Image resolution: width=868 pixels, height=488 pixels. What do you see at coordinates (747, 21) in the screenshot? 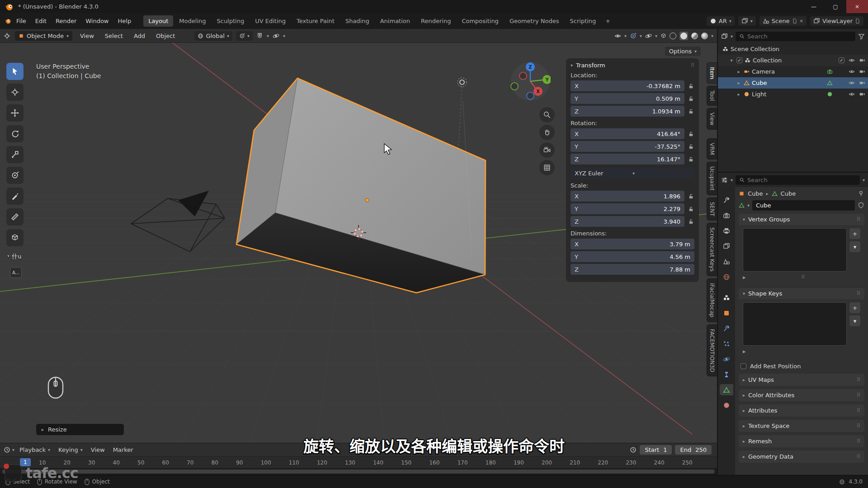
I see `scene-browse-dropdown: ▾` at bounding box center [747, 21].